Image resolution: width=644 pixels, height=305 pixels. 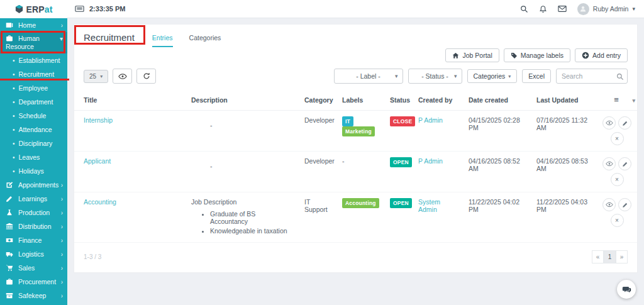 I want to click on envelope-icon, so click(x=562, y=9).